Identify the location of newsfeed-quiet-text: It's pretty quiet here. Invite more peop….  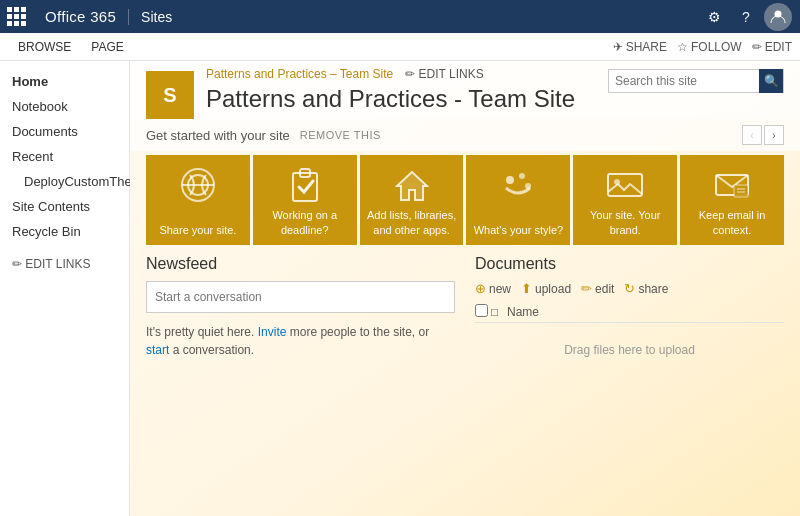
(300, 341).